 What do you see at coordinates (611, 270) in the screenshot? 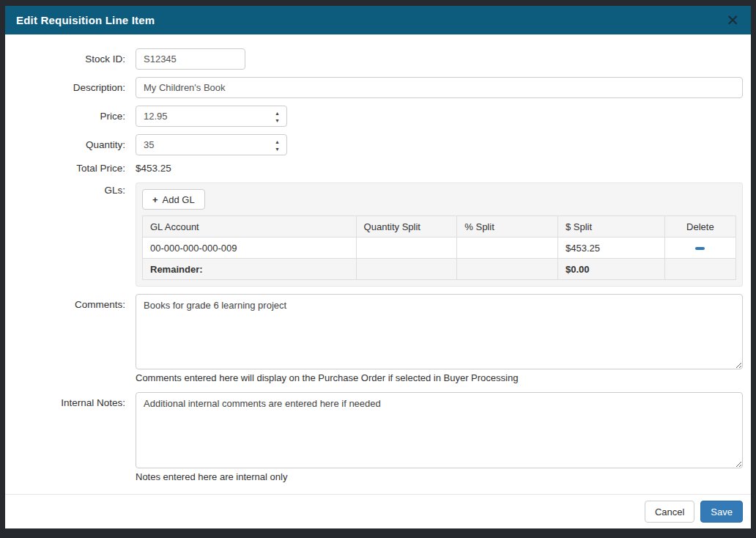
I see `remainder-dollar-cell: $0.00` at bounding box center [611, 270].